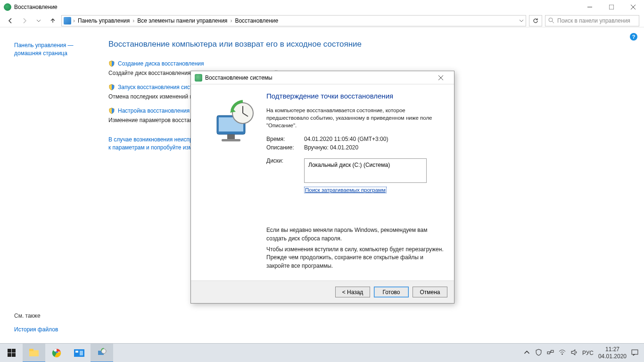 Image resolution: width=644 pixels, height=362 pixels. What do you see at coordinates (441, 78) in the screenshot?
I see `dialog-close-button` at bounding box center [441, 78].